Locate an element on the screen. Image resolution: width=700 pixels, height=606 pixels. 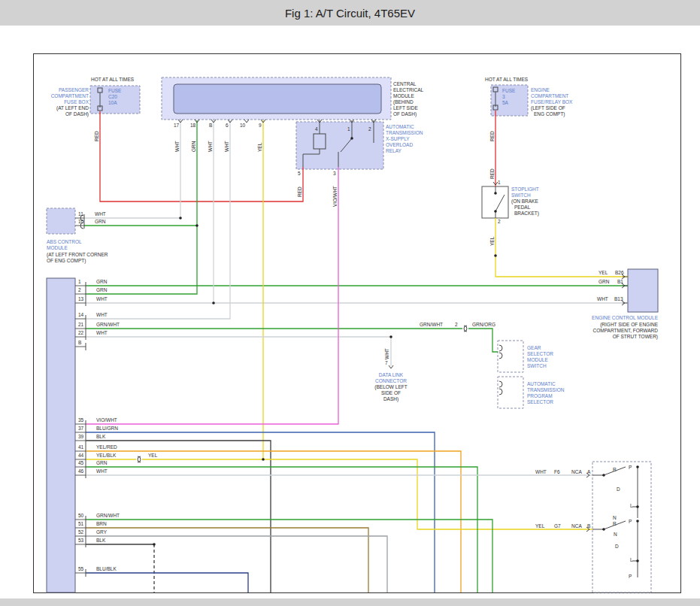
gear-selector-box is located at coordinates (511, 356).